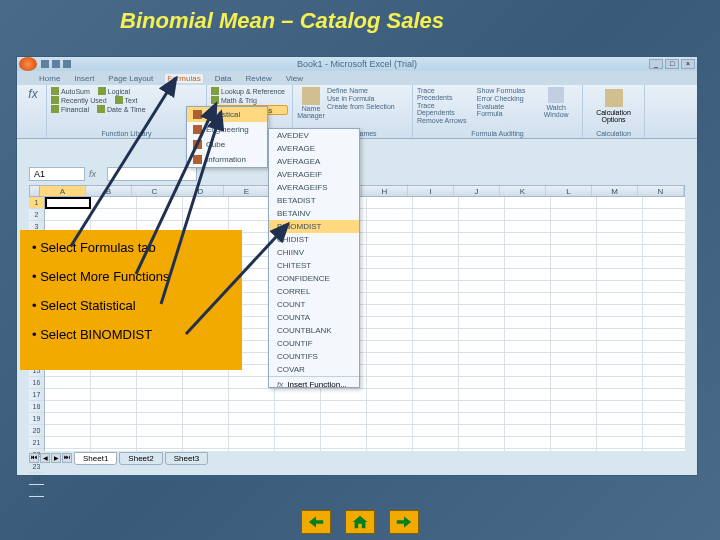 This screenshot has width=720, height=540. What do you see at coordinates (96, 458) in the screenshot?
I see `sheet-tab-1: Sheet1` at bounding box center [96, 458].